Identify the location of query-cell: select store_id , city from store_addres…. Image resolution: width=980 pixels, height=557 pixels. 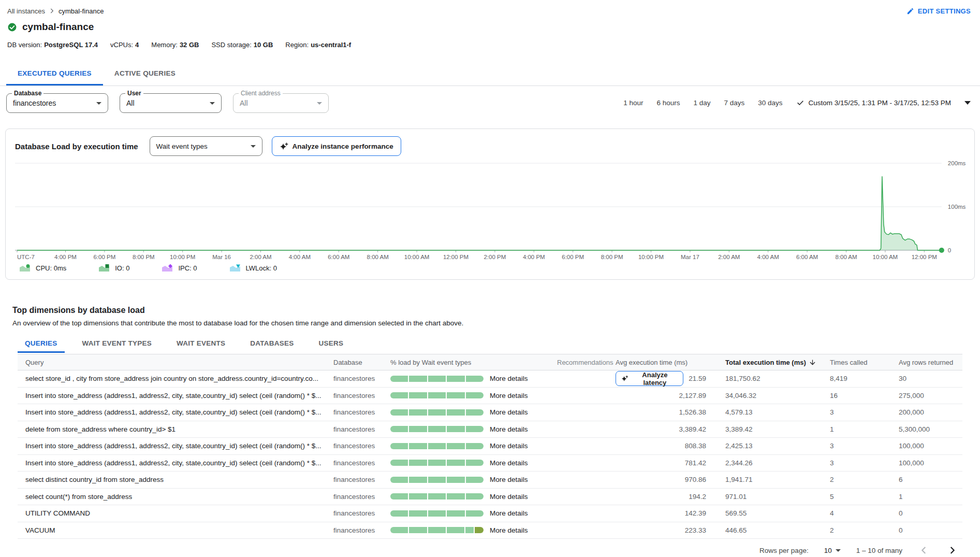
(175, 378).